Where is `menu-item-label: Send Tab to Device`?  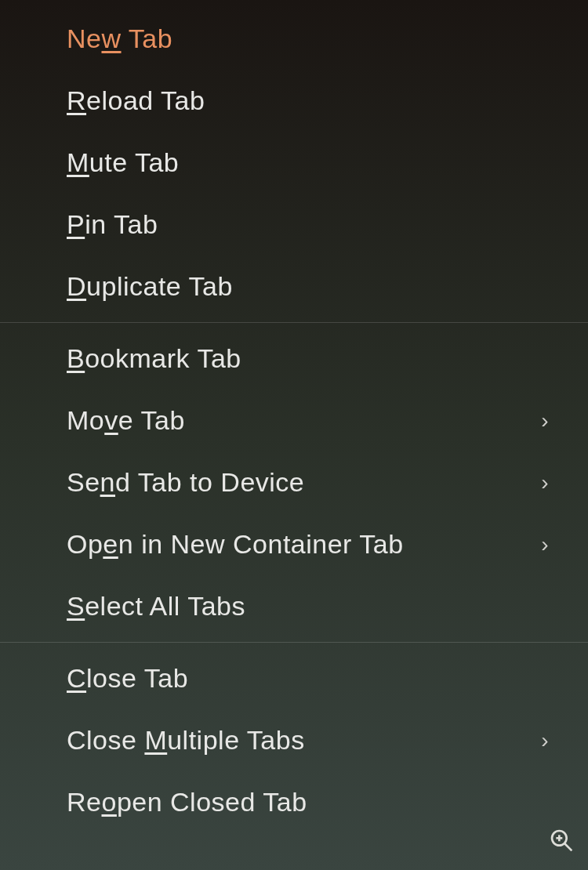
menu-item-label: Send Tab to Device is located at coordinates (185, 483).